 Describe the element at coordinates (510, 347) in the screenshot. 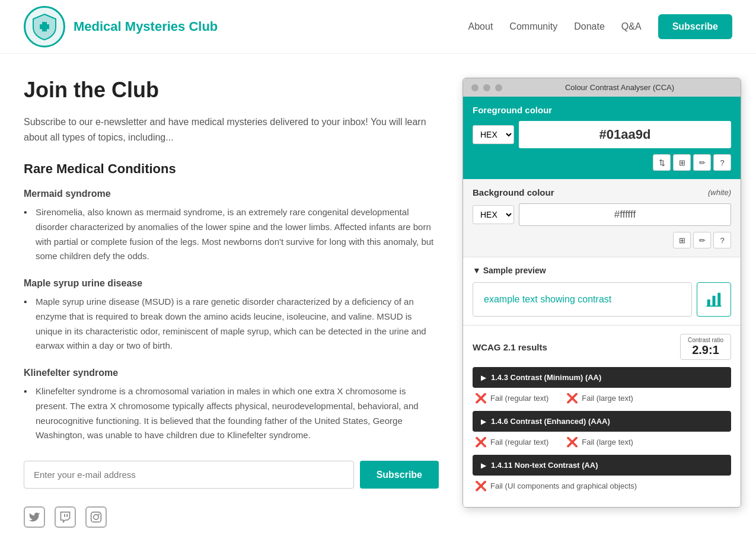

I see `cca-wcag-label: WCAG 2.1 results` at that location.